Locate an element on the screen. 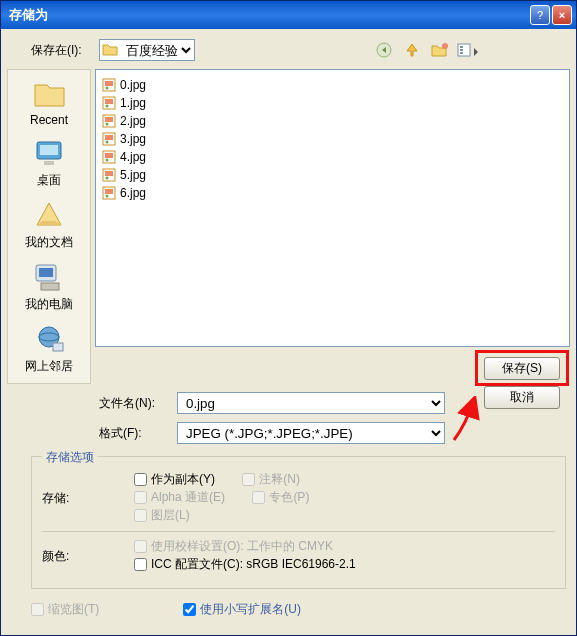 This screenshot has width=577, height=636. file-item: 1.jpg is located at coordinates (332, 103).